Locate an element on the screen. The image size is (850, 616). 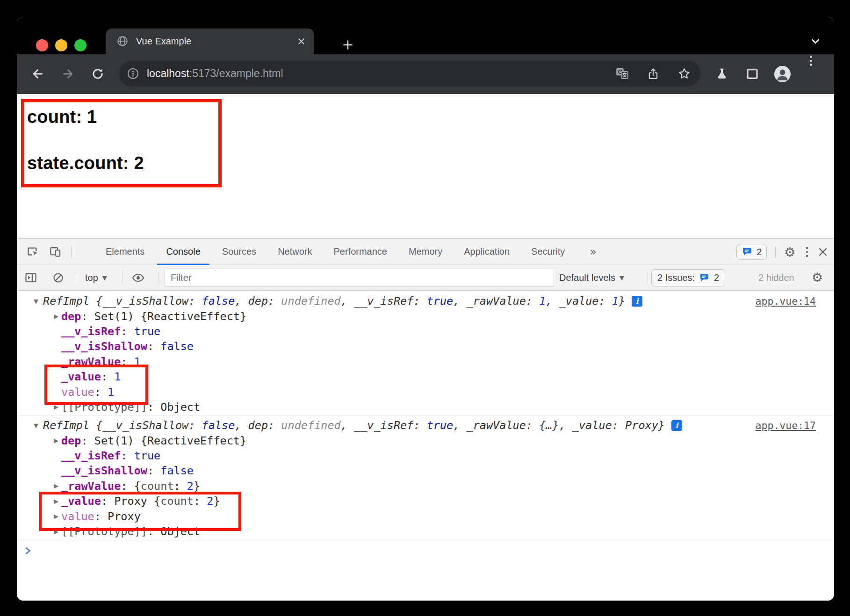
console-property-line: _rawValue: 1 is located at coordinates (425, 362).